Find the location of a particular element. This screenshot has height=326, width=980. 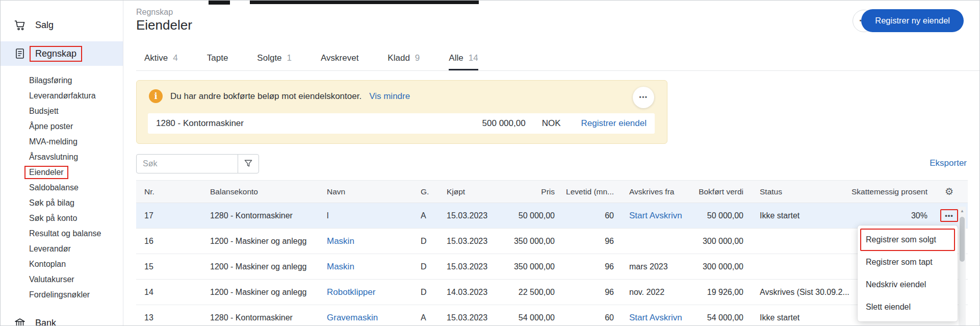

menu-item-nedskriv-eiendel: Nedskriv eiendel is located at coordinates (908, 285).